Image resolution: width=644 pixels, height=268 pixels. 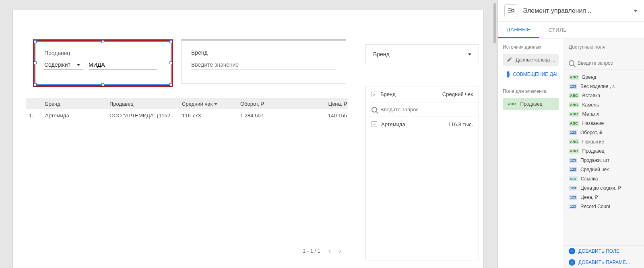 I want to click on col-price: Цена, ₽, so click(x=326, y=104).